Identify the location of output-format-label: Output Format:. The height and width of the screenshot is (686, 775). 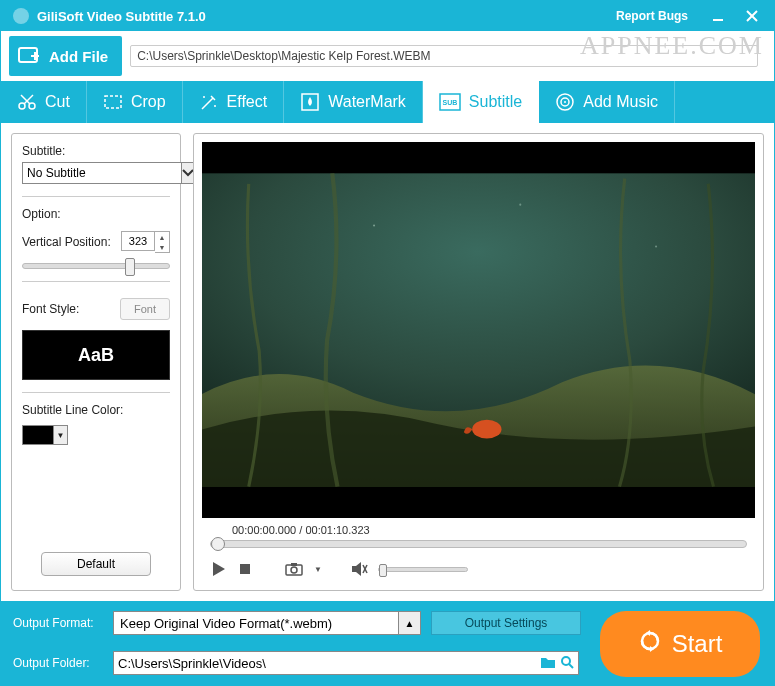
(58, 623).